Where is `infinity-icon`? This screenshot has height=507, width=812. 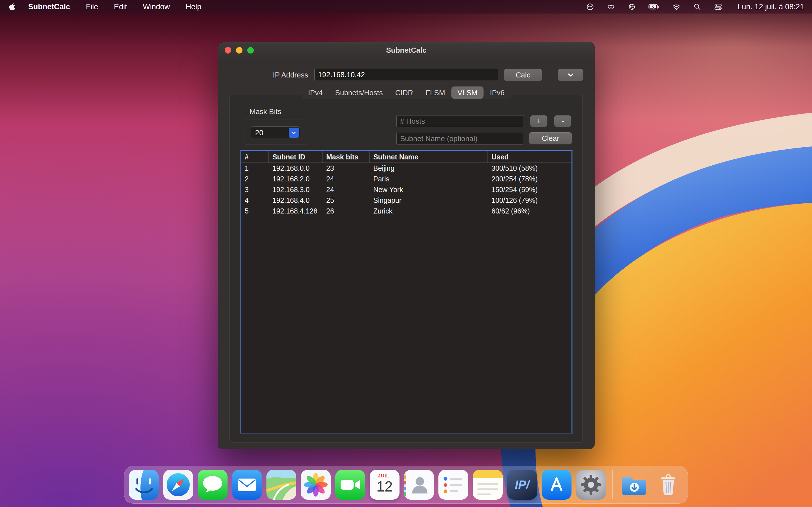
infinity-icon is located at coordinates (611, 7).